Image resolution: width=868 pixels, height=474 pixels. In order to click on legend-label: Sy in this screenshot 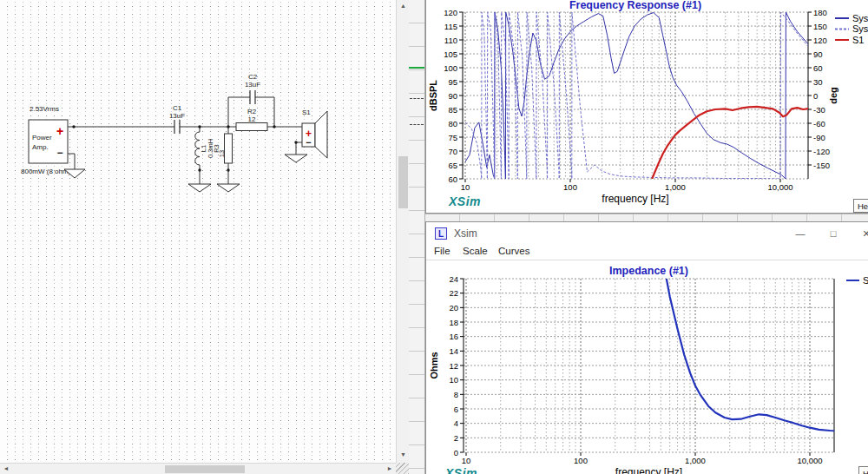, I will do `click(865, 280)`.